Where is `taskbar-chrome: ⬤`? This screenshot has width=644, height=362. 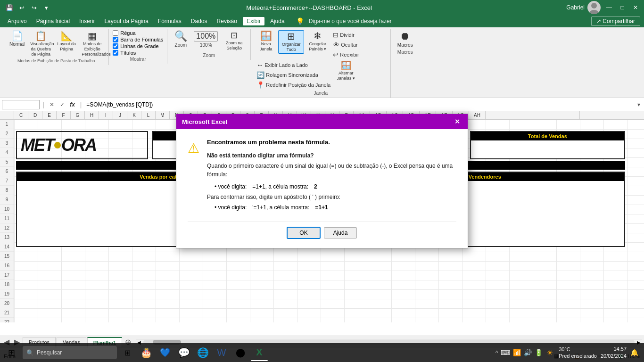 taskbar-chrome: ⬤ is located at coordinates (240, 353).